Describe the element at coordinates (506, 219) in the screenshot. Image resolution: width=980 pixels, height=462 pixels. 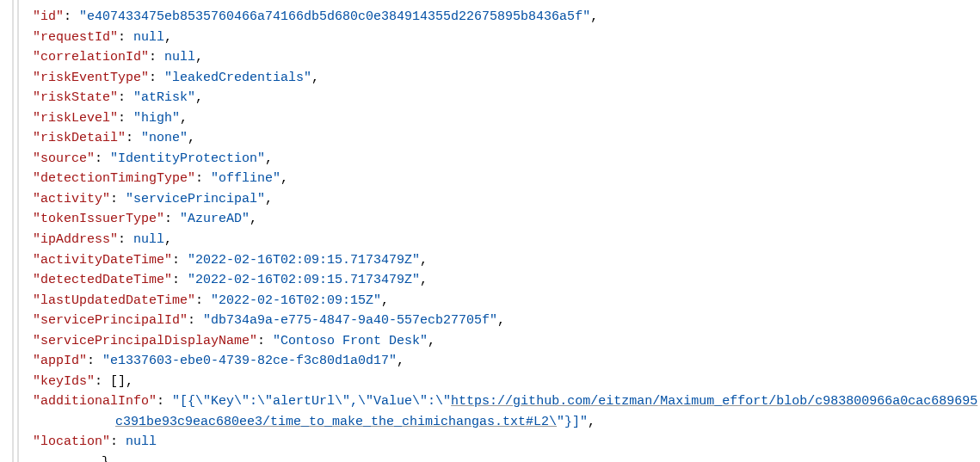
I see `json-line: "tokenIssuerType": "AzureAD",` at that location.